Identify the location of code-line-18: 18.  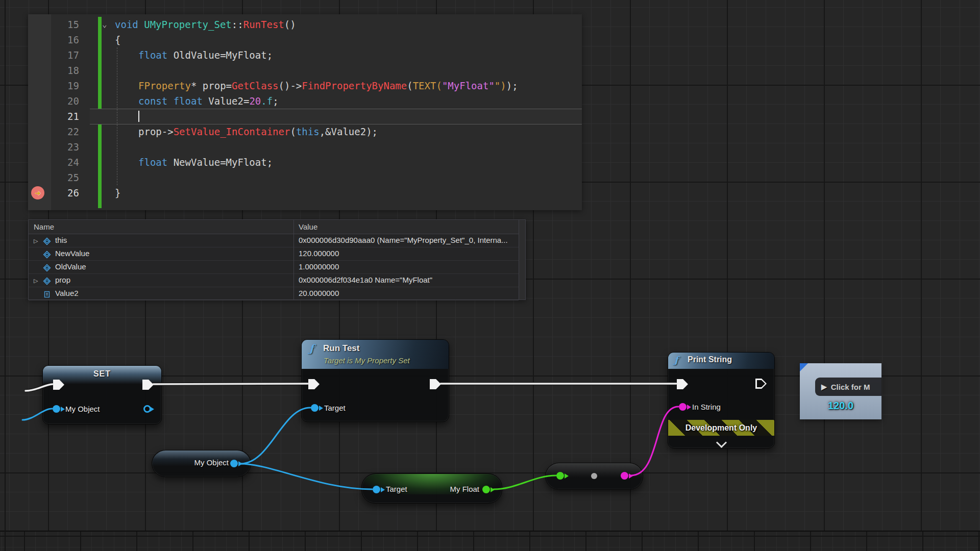
(305, 70).